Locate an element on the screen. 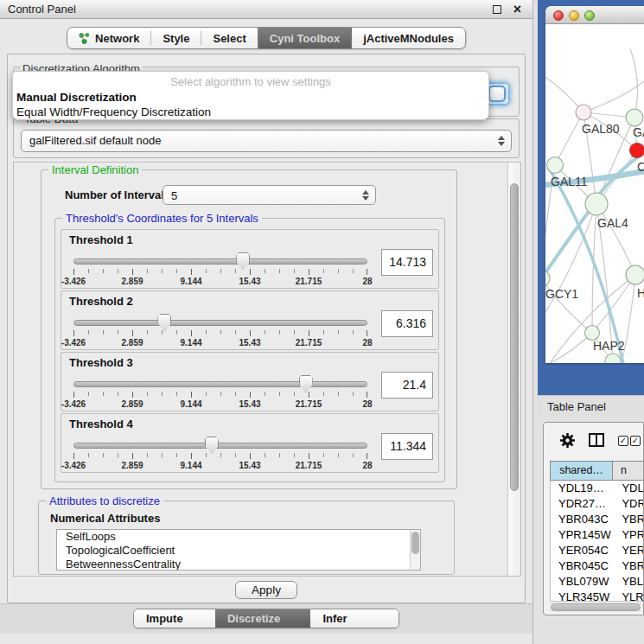  node-selected-red is located at coordinates (637, 150).